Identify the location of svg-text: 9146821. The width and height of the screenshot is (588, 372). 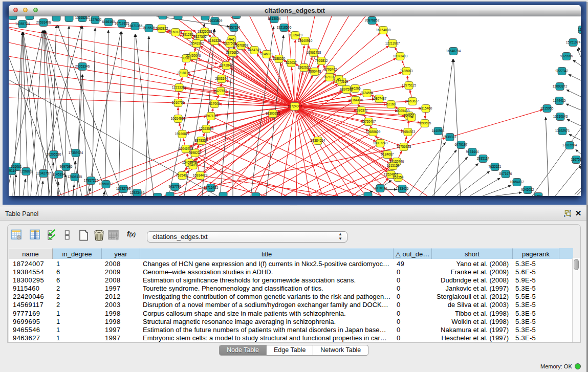
(267, 54).